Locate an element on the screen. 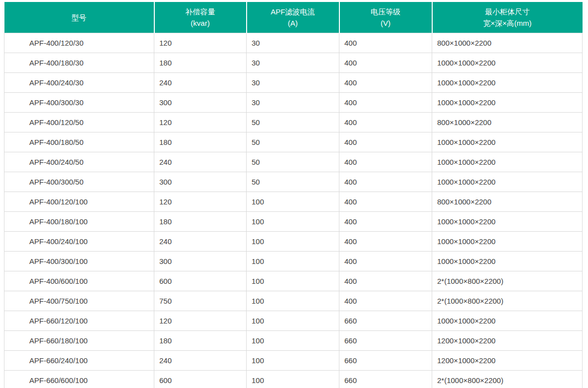 The width and height of the screenshot is (588, 388). table-row: APF-400/240/30 240 30 400 1000×1000×2200 is located at coordinates (294, 83).